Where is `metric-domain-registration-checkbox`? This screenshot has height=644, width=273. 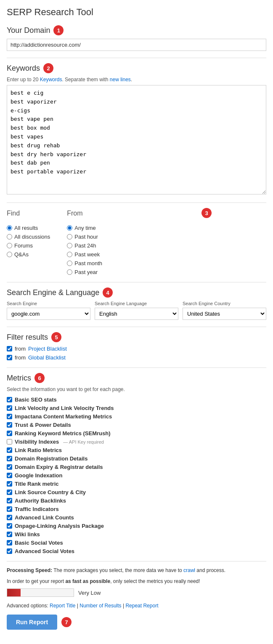 metric-domain-registration-checkbox is located at coordinates (9, 459).